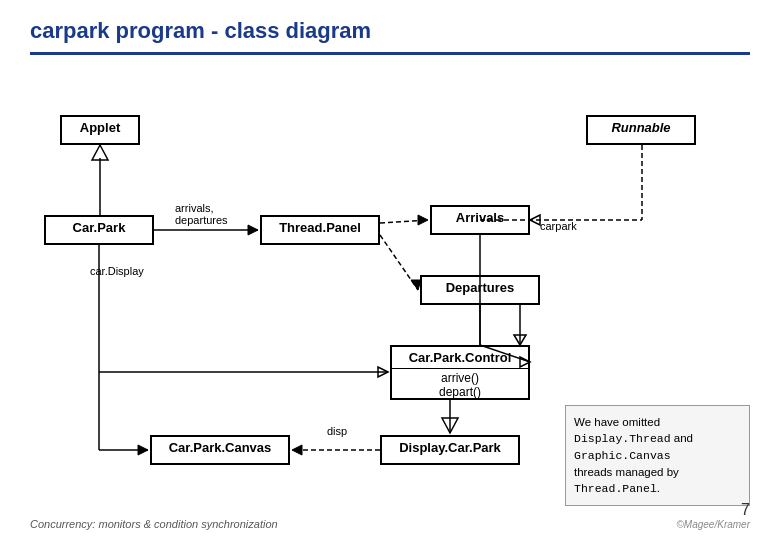  I want to click on box-carpark: Car.Park, so click(99, 230).